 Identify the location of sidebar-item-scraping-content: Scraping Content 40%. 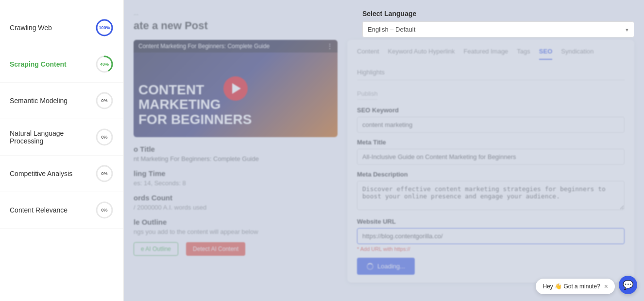
(62, 64).